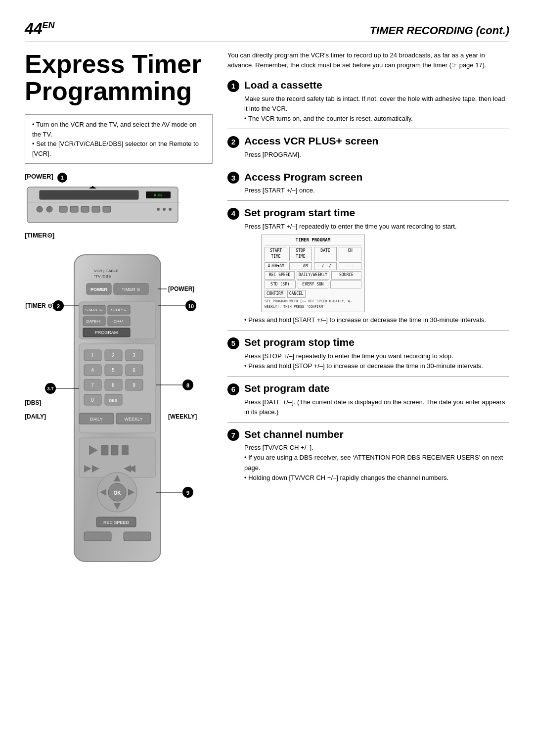 The image size is (534, 756). What do you see at coordinates (325, 266) in the screenshot?
I see `timer-cell-date-val: --/--/-` at bounding box center [325, 266].